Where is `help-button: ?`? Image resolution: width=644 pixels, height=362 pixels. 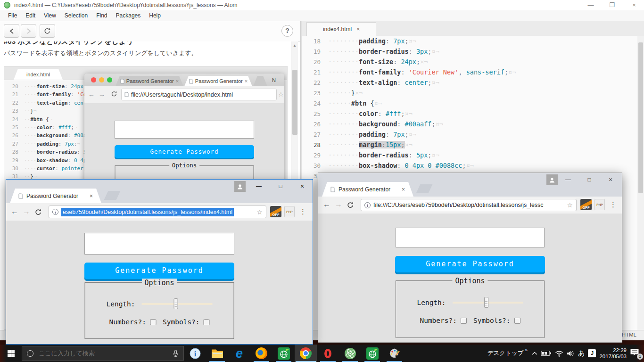
help-button: ? is located at coordinates (288, 31).